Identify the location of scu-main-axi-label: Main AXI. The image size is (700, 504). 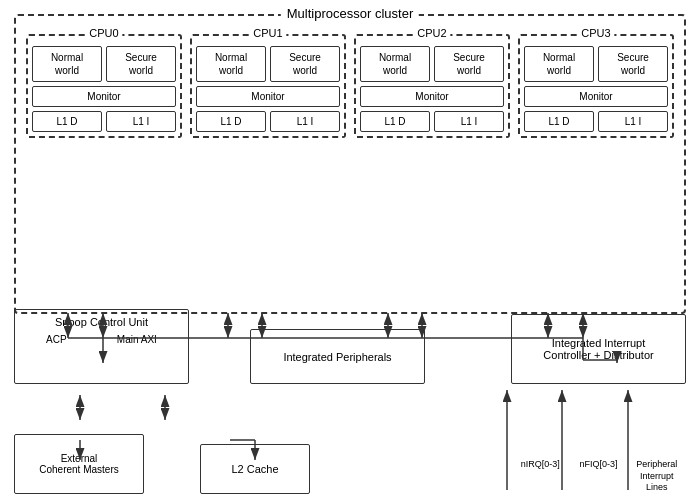
(137, 340).